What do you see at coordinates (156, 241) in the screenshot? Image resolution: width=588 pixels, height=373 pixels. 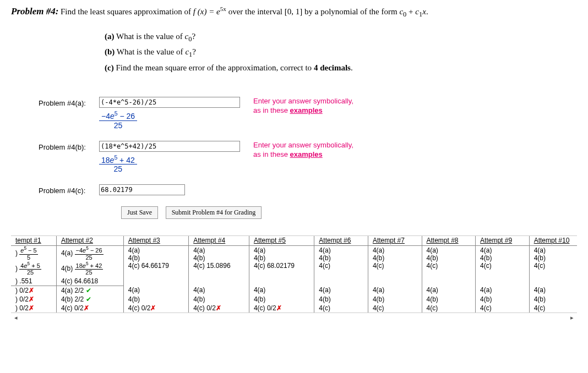 I see `attempts-hdr-3: Attempt #3` at bounding box center [156, 241].